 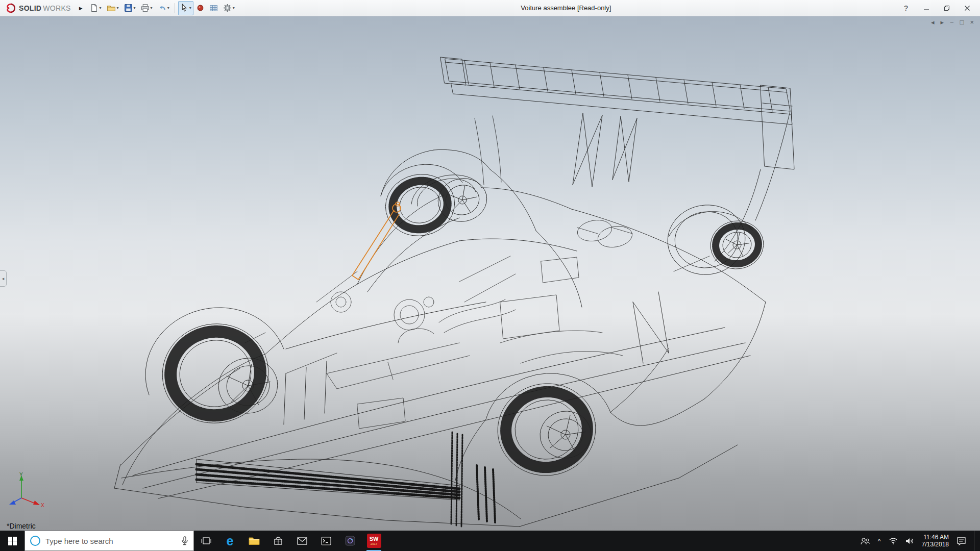 I want to click on taskbar-search-box, so click(x=109, y=541).